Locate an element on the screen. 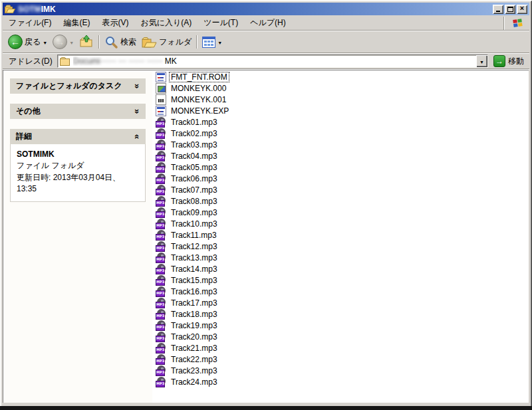 The width and height of the screenshot is (532, 410). file-row: FMT_FNT.ROM is located at coordinates (191, 77).